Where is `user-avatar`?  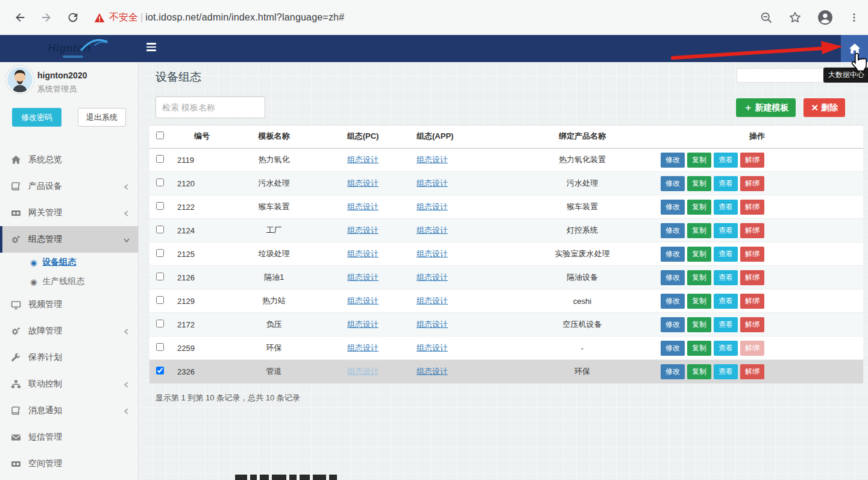
user-avatar is located at coordinates (20, 80).